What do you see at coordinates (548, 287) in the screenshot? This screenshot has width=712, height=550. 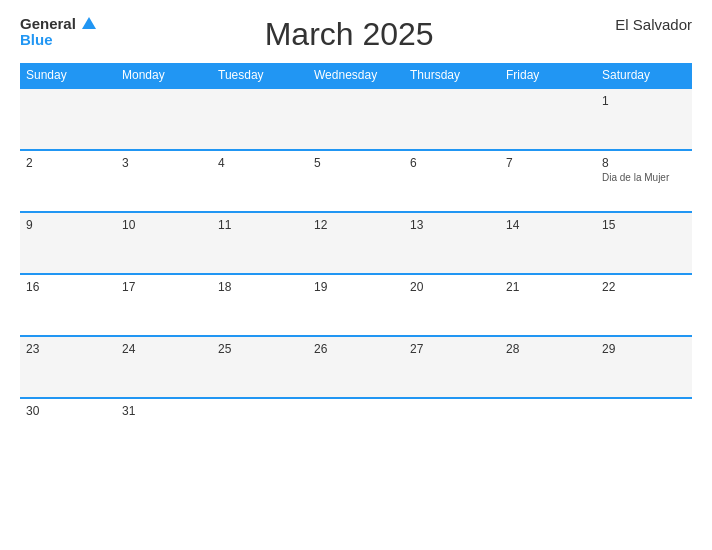 I see `day-number: 21` at bounding box center [548, 287].